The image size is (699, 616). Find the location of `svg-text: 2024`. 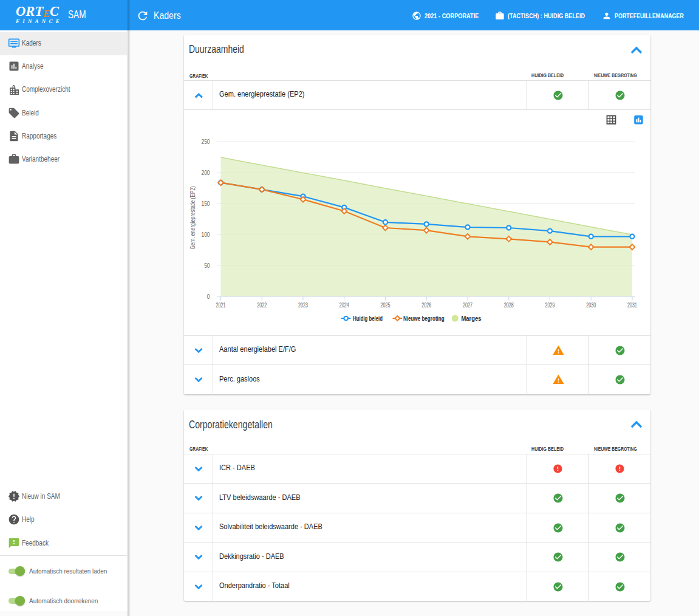

svg-text: 2024 is located at coordinates (344, 305).